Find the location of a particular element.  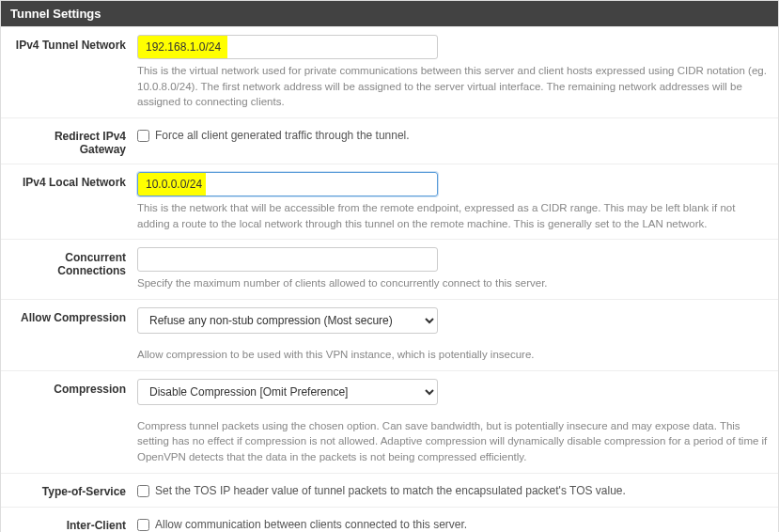

label-inter-client: Inter-Client Communication is located at coordinates (73, 524).